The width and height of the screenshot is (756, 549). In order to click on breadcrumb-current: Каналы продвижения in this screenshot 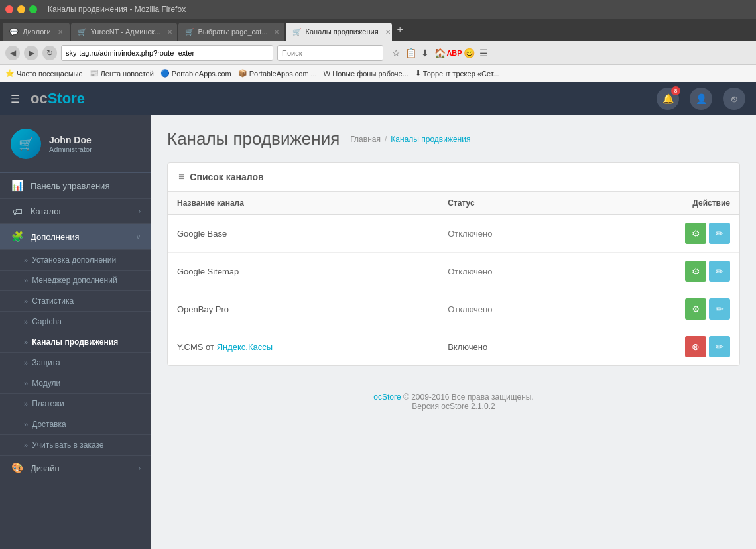, I will do `click(430, 139)`.